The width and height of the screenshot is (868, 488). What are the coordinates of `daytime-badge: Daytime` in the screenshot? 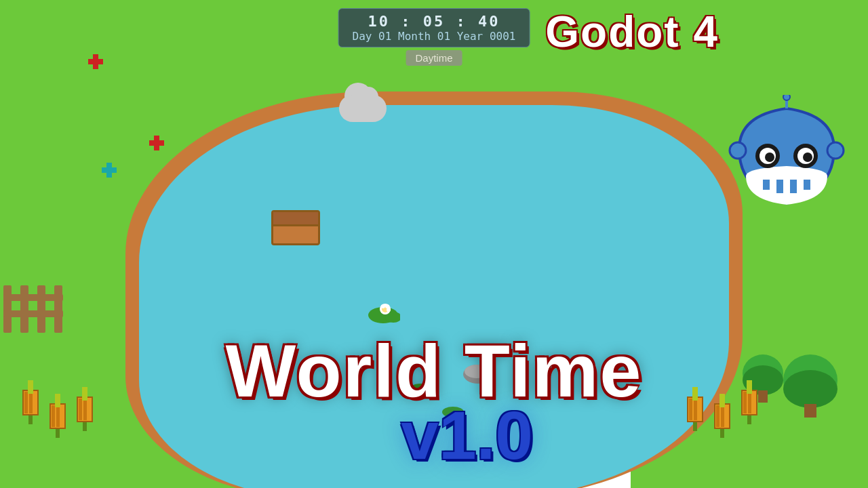 It's located at (434, 58).